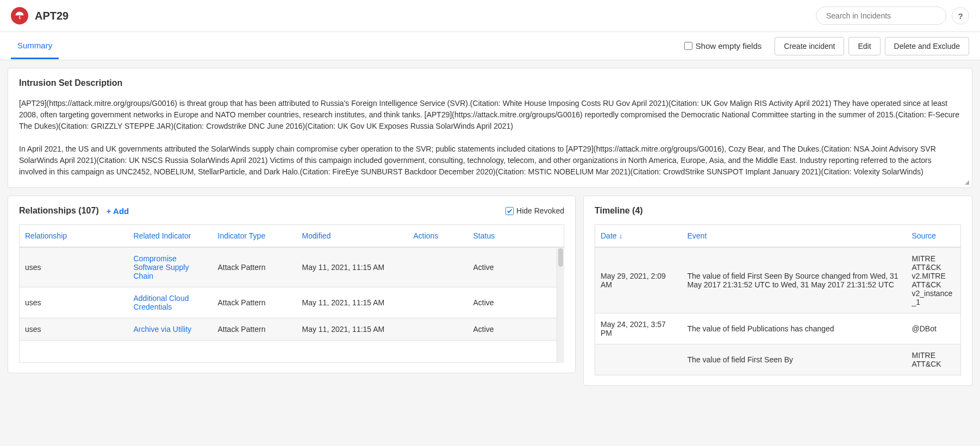 The image size is (980, 446). Describe the element at coordinates (20, 16) in the screenshot. I see `umbrella-icon` at that location.